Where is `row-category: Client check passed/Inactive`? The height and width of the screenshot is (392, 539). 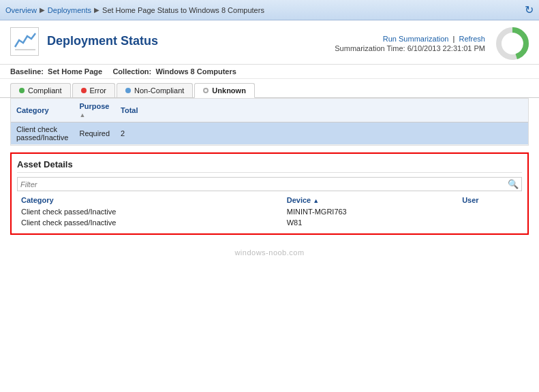 row-category: Client check passed/Inactive is located at coordinates (42, 133).